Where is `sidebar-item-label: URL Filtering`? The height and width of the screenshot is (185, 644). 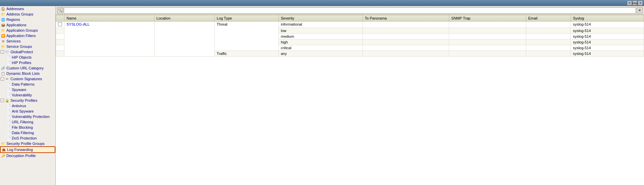
sidebar-item-label: URL Filtering is located at coordinates (23, 122).